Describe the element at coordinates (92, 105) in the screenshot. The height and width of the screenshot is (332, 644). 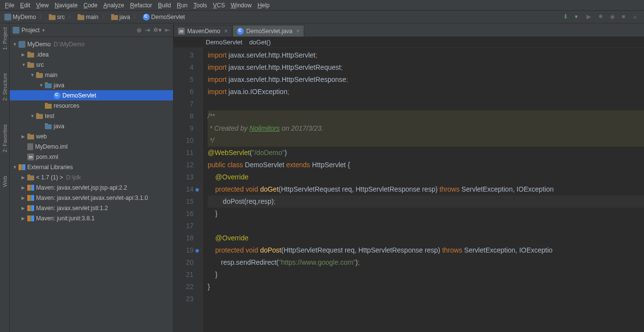
I see `tree-node-resources: resources` at that location.